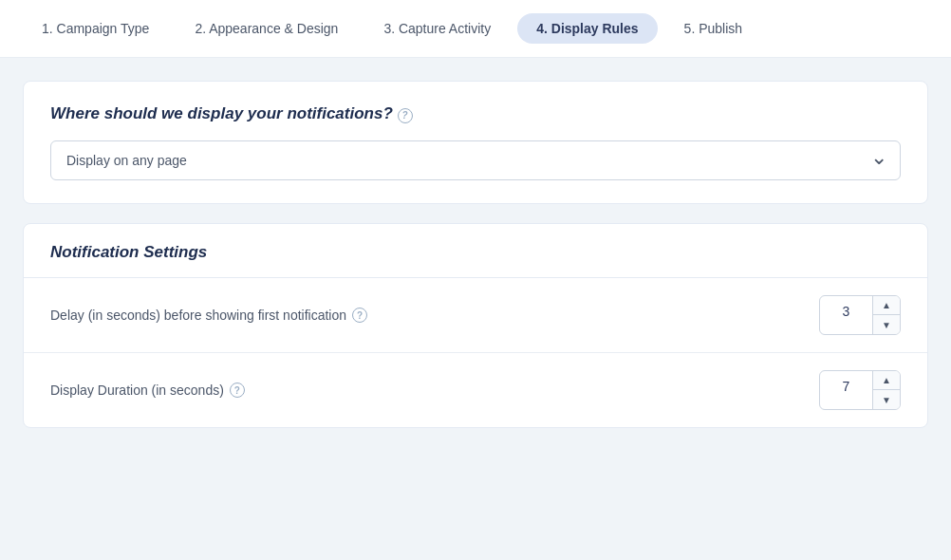  Describe the element at coordinates (476, 251) in the screenshot. I see `notification-settings-header: Notification Settings` at that location.